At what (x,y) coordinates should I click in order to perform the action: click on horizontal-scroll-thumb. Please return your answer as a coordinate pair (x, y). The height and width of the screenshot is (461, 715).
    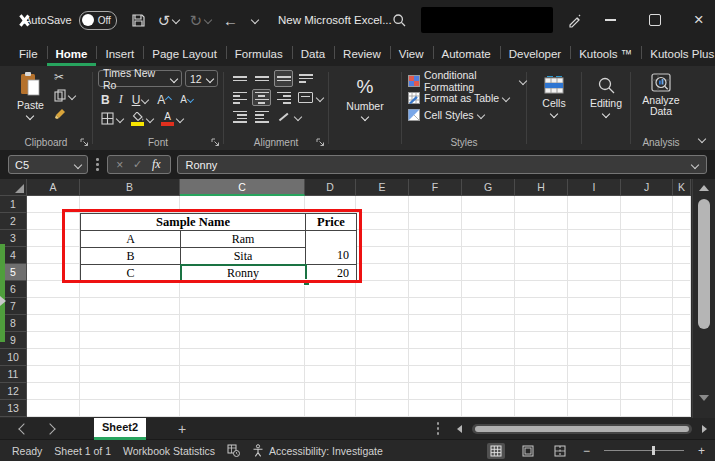
    Looking at the image, I should click on (582, 429).